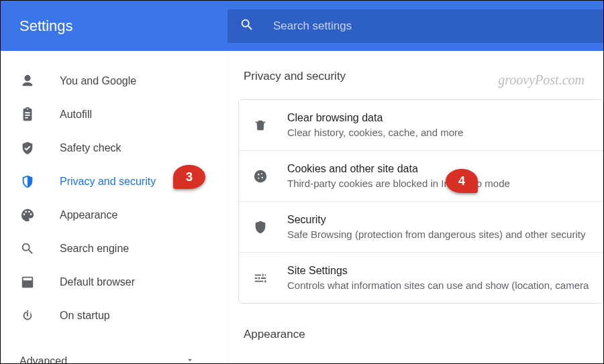 This screenshot has width=604, height=364. I want to click on sidebar-item-search-engine: Search engine, so click(114, 249).